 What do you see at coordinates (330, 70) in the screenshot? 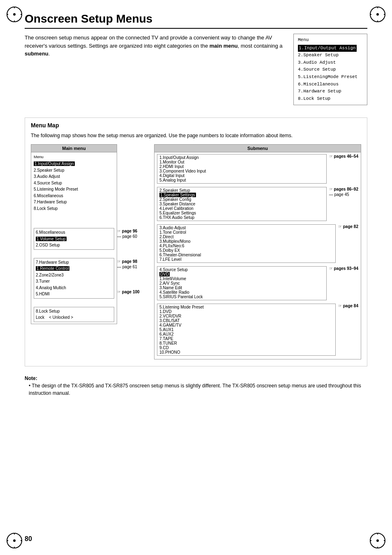
I see `intro-menu-item-4: 4.Source Setup` at bounding box center [330, 70].